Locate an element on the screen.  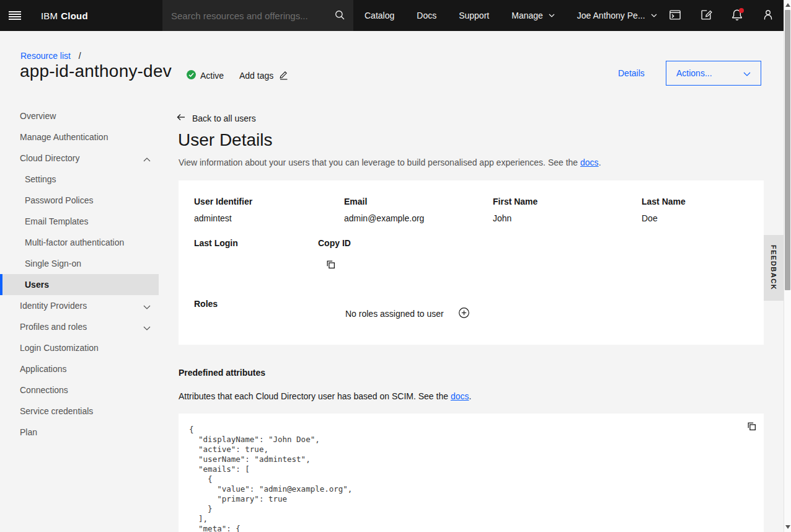
arrow-left-icon is located at coordinates (184, 118).